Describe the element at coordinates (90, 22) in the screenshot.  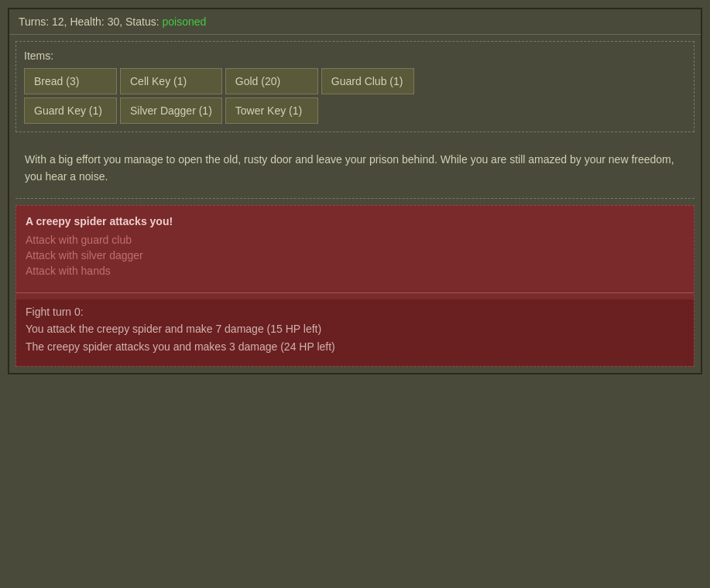
I see `status-prefix: Turns: 12, Health: 30, Status:` at that location.